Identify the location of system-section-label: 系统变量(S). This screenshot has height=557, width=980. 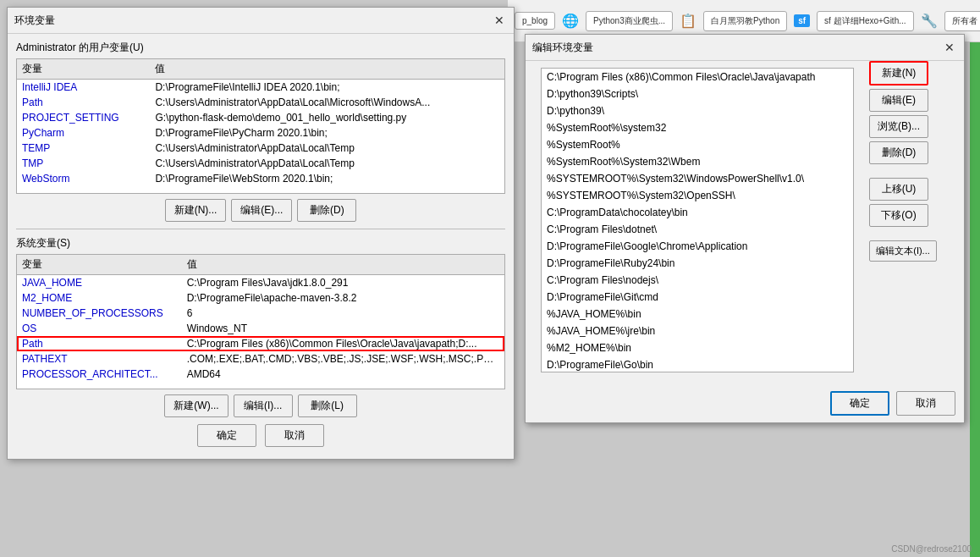
(261, 244).